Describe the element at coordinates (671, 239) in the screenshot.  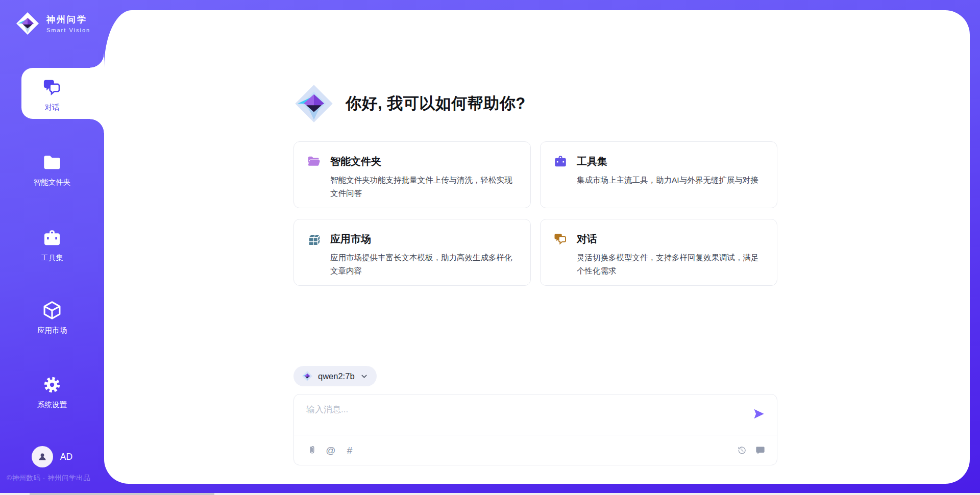
I see `card-title: 对话` at that location.